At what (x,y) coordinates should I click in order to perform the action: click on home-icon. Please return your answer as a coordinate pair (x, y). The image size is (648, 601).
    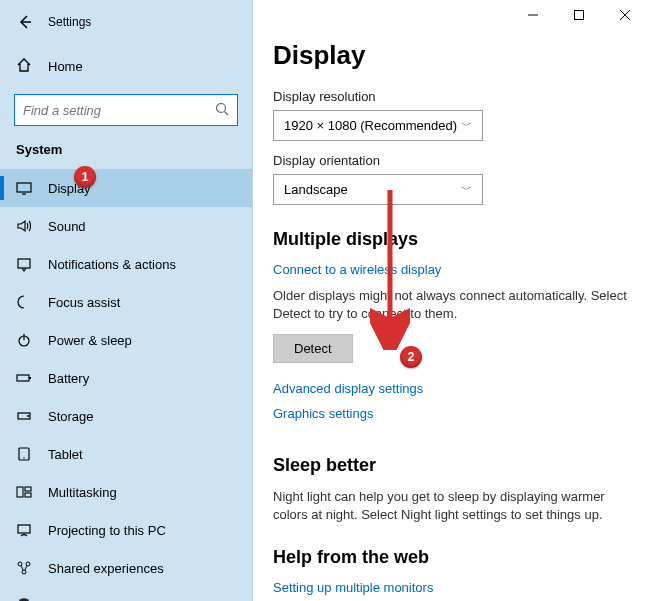
    Looking at the image, I should click on (28, 66).